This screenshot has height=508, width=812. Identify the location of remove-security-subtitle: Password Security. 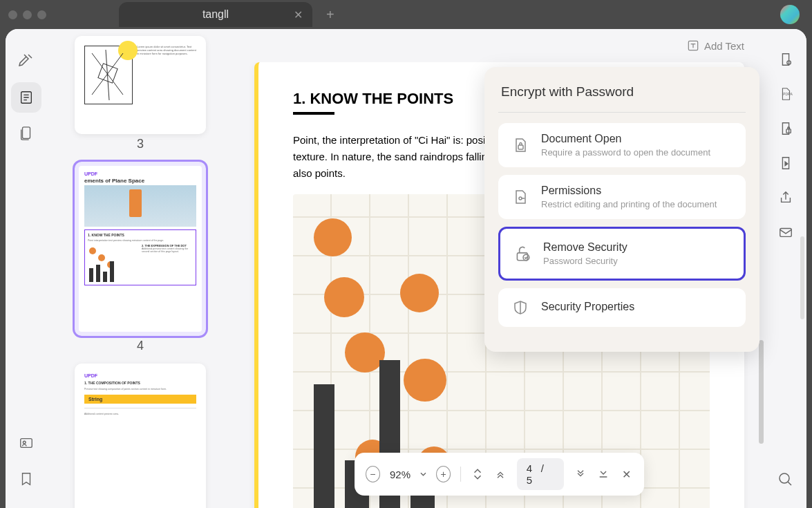
(585, 261).